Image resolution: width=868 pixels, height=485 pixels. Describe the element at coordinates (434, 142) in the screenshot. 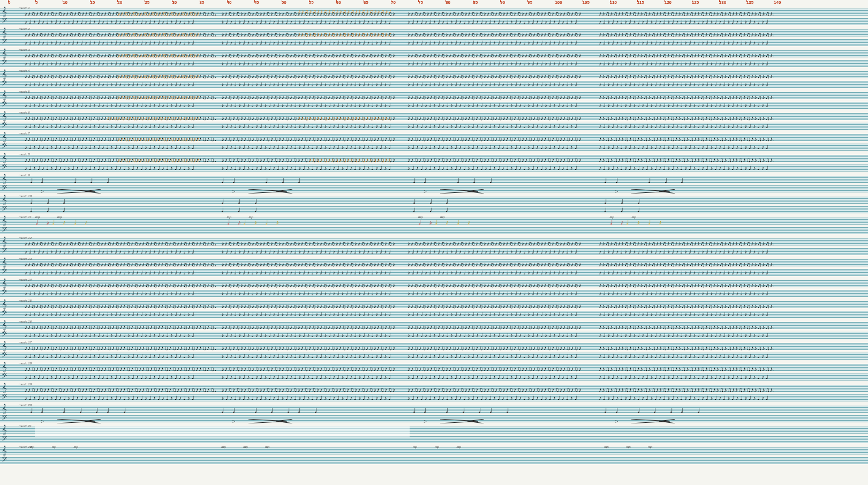

I see `track-7: 𝄞𝄢music 7♪♪♫♪♫♪♪♫♪♫♪♪♫♪♫♪♪♫♪♫♪♪♫♪♫♪♪♫♪♫♪…` at that location.